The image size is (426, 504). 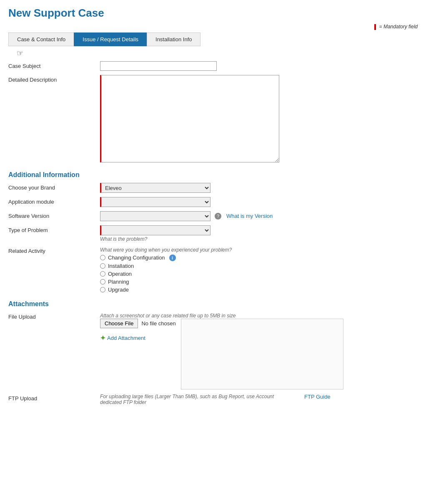 What do you see at coordinates (259, 266) in the screenshot?
I see `radio-installation: Installation` at bounding box center [259, 266].